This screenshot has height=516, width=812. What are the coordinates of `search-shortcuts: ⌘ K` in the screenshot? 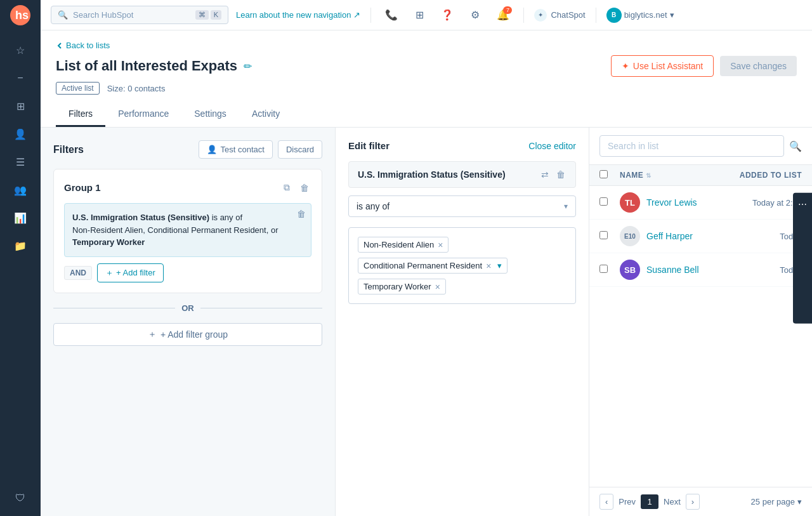 It's located at (208, 15).